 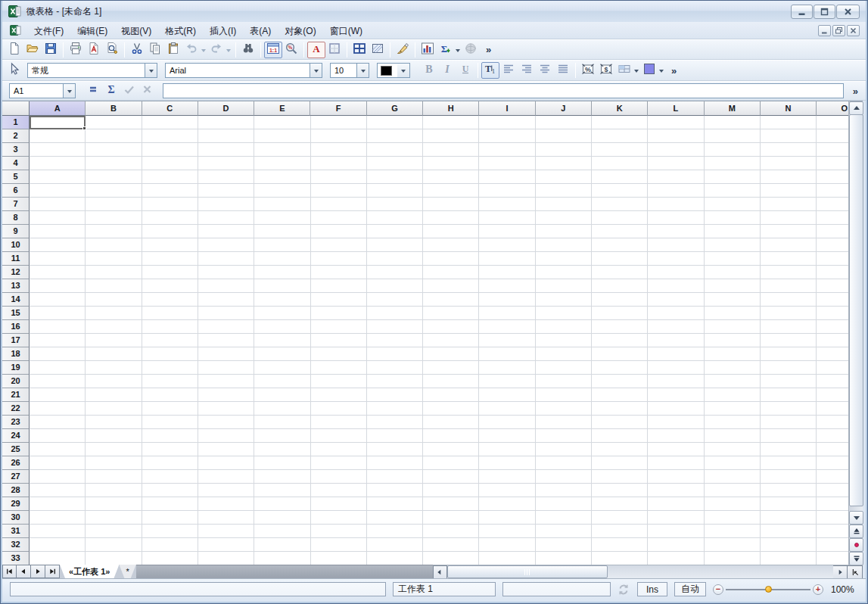 What do you see at coordinates (111, 91) in the screenshot?
I see `formula-sigma-button: Σ` at bounding box center [111, 91].